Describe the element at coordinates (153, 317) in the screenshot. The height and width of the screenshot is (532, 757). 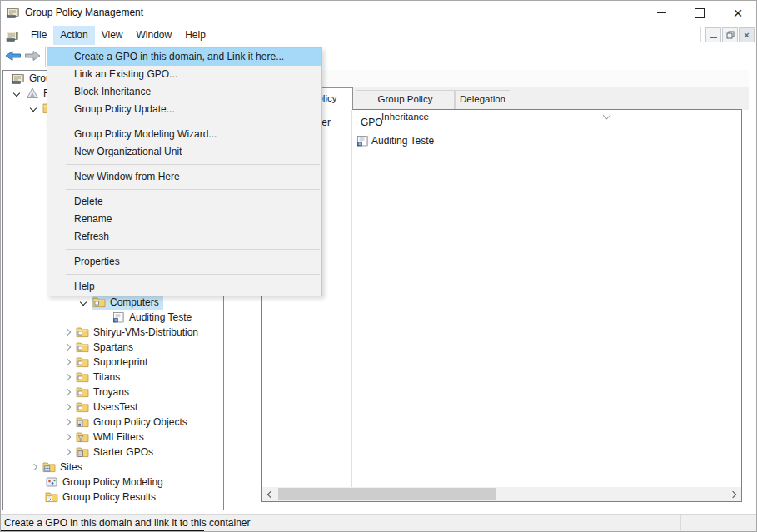
I see `tree-item-content: Auditing Teste` at that location.